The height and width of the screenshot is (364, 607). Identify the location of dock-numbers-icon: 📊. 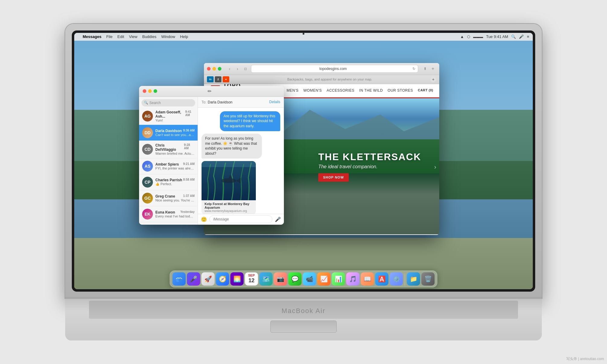
(338, 279).